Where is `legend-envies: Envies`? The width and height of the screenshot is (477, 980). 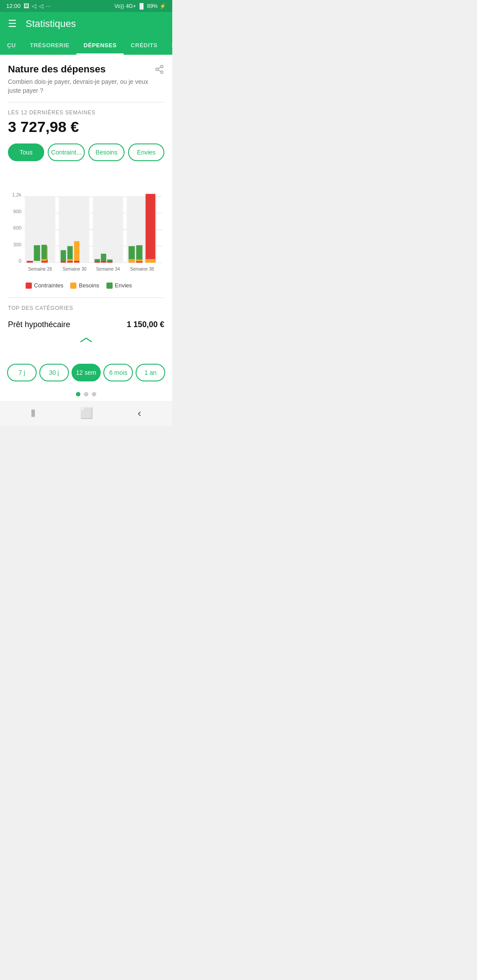
legend-envies: Envies is located at coordinates (119, 285).